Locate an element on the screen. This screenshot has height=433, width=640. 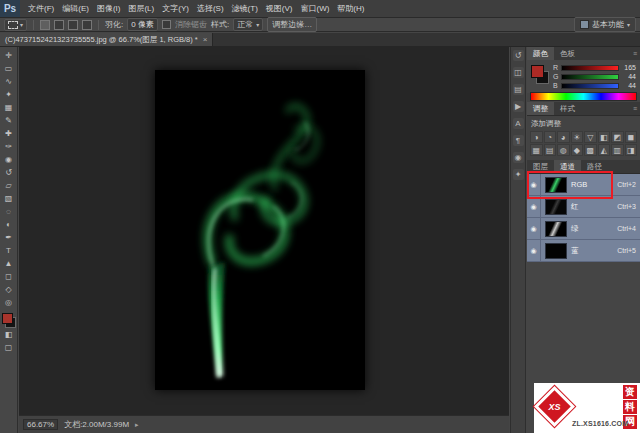
tab-layers: 图层 is located at coordinates (540, 166).